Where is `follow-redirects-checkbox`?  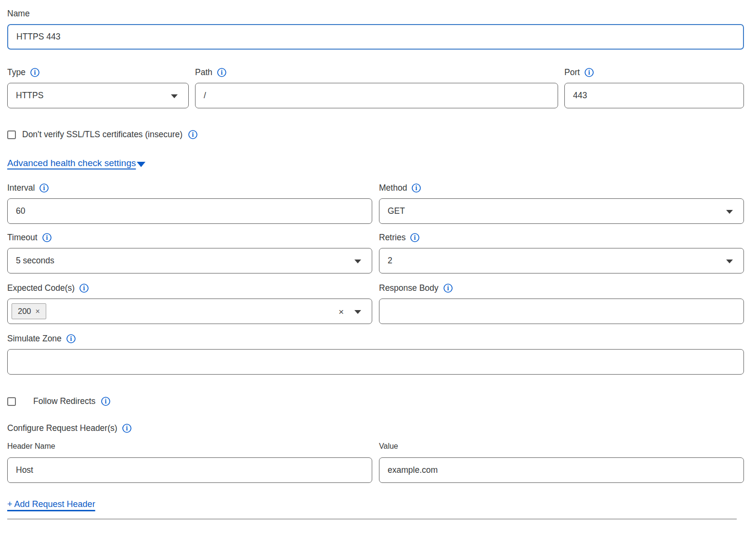 follow-redirects-checkbox is located at coordinates (12, 402).